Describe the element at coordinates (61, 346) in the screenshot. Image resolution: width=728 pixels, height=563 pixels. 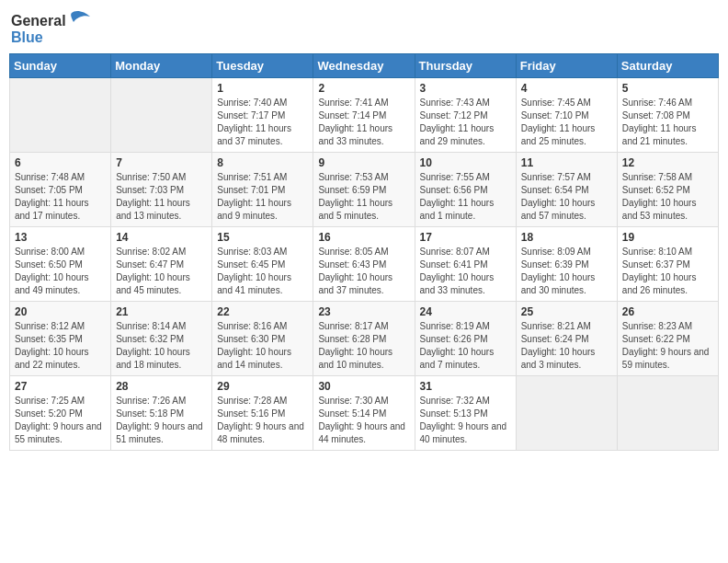
I see `day-info: Sunrise: 8:12 AM Sunset: 6:35 PM Dayligh…` at that location.